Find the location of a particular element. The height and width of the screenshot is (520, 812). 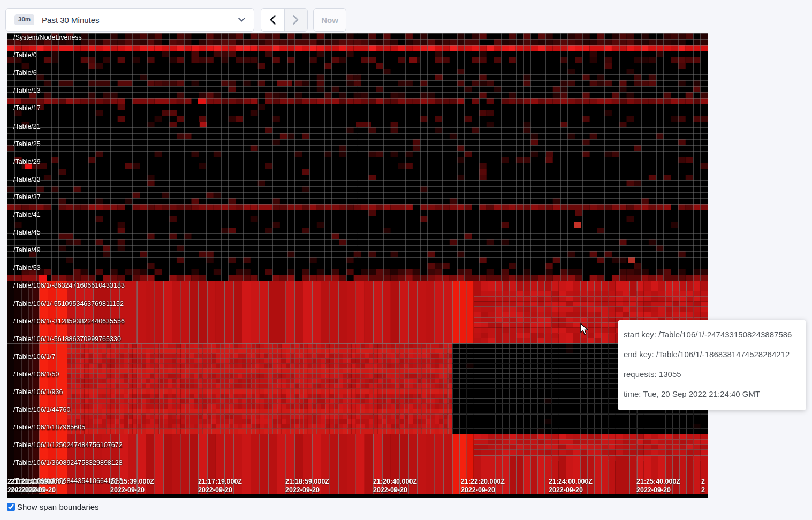

time-range-badge: 30m is located at coordinates (25, 20).